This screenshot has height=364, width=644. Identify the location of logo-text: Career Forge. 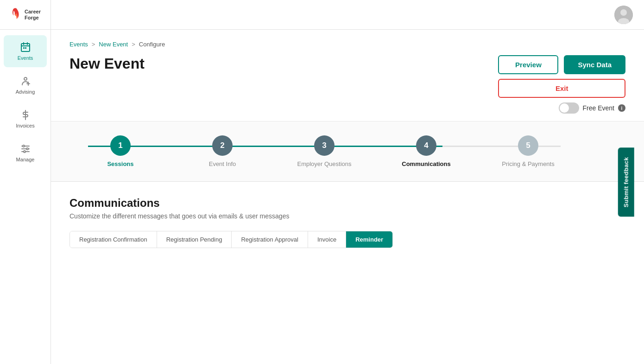
(32, 14).